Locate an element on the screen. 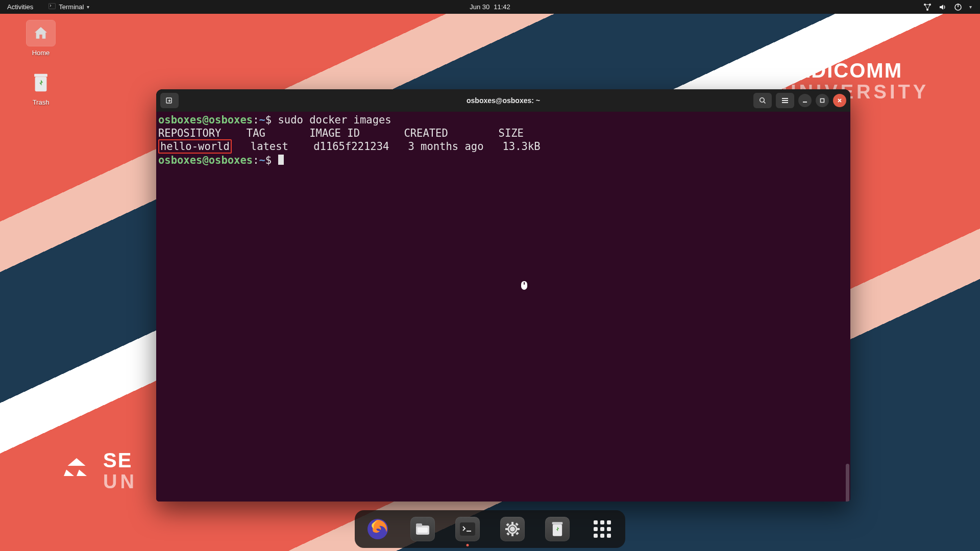  col-image-id: IMAGE ID is located at coordinates (335, 133).